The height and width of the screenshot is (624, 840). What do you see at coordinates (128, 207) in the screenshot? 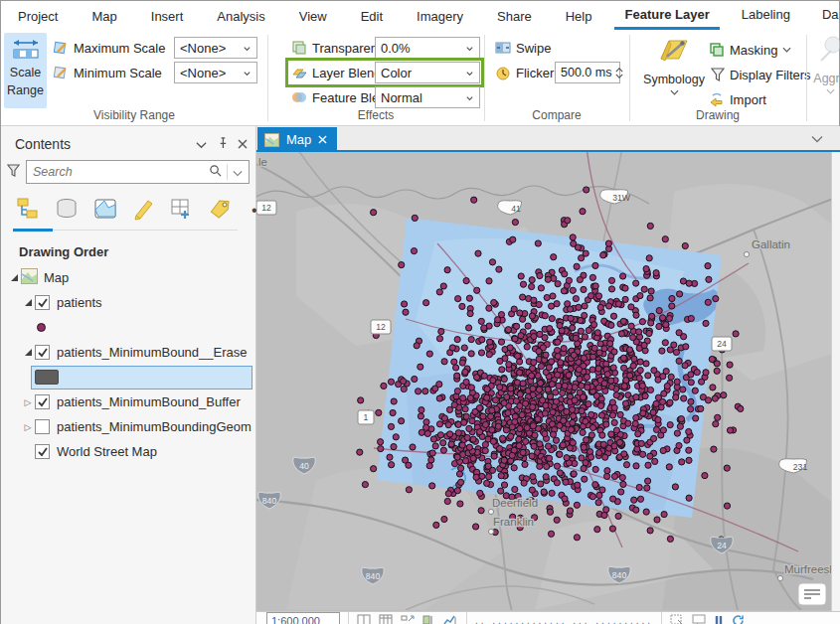
I see `contents-toolbar: •••` at bounding box center [128, 207].